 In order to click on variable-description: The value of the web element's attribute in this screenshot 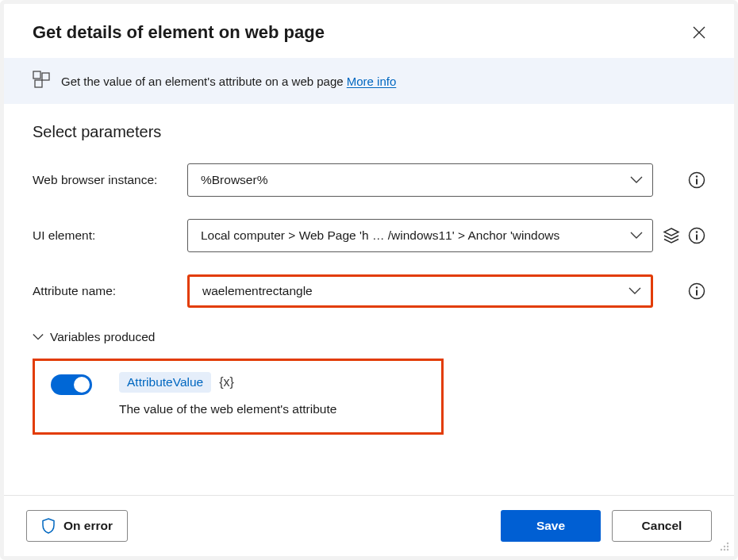, I will do `click(272, 409)`.